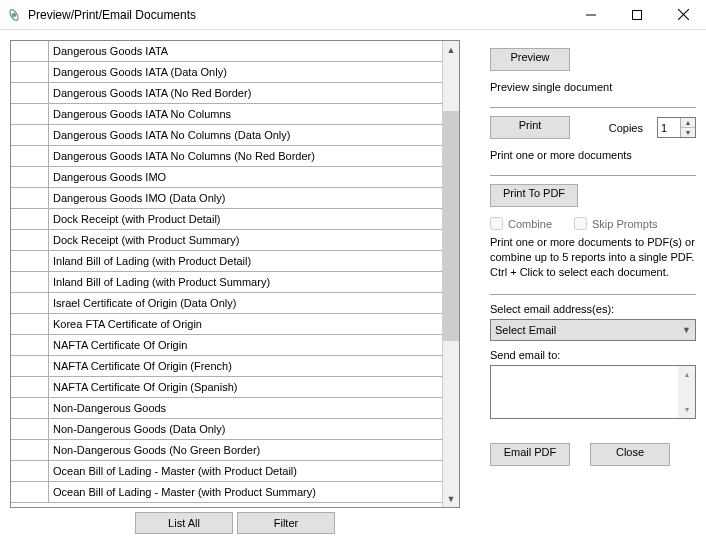  I want to click on list-item: Non-Dangerous Goods, so click(226, 408).